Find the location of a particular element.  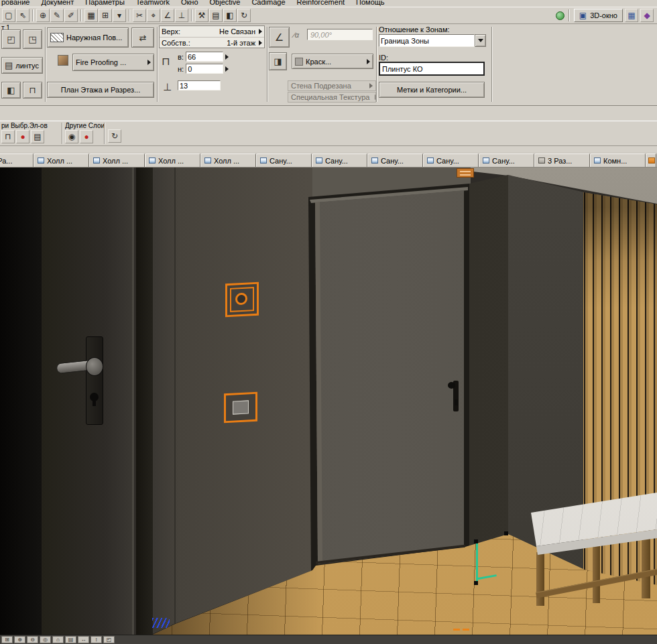

zoom-icon: ⊕ is located at coordinates (43, 15).